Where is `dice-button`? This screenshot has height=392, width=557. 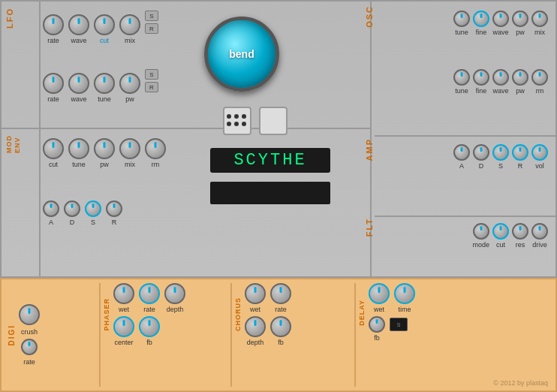 dice-button is located at coordinates (237, 121).